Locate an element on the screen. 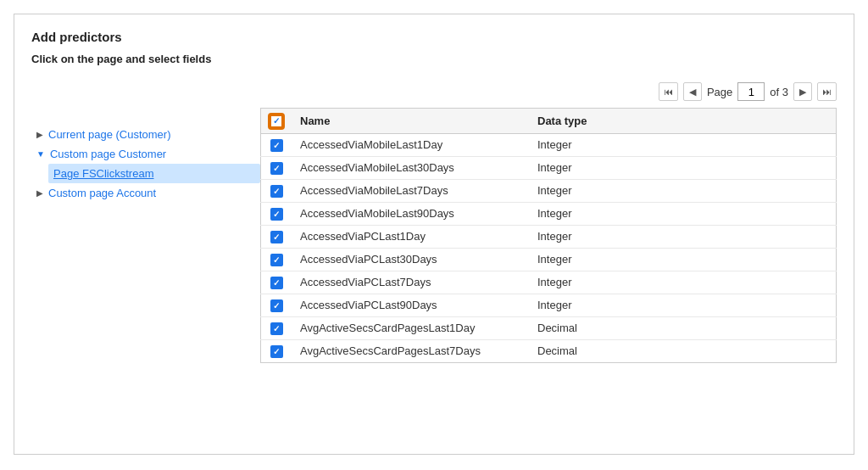 This screenshot has width=868, height=470. next-page-button: ▶ is located at coordinates (803, 92).